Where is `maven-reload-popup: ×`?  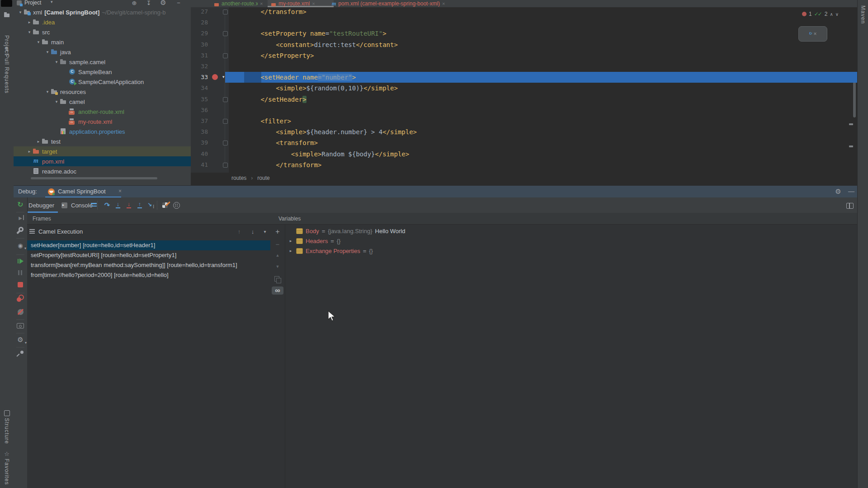 maven-reload-popup: × is located at coordinates (813, 34).